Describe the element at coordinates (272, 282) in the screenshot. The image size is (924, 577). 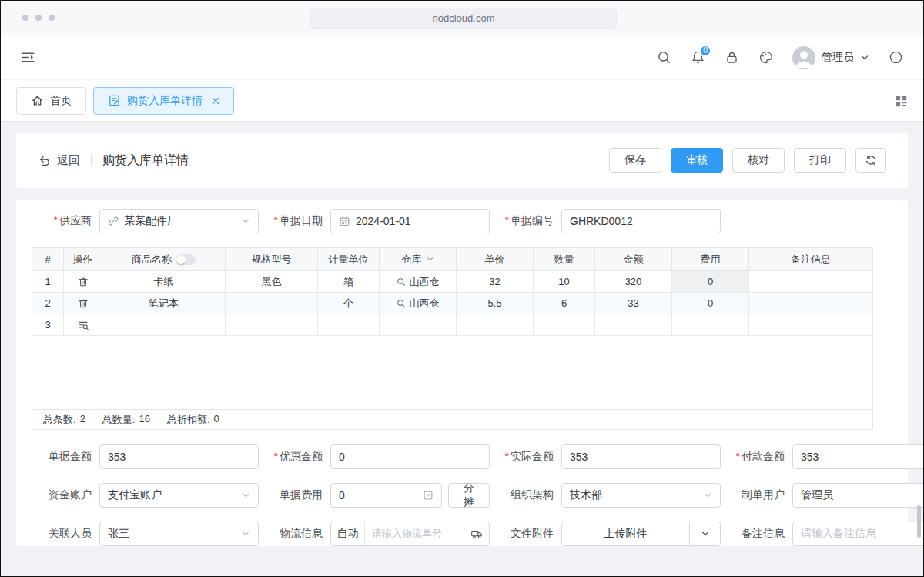
I see `cell-spec: 黑色` at that location.